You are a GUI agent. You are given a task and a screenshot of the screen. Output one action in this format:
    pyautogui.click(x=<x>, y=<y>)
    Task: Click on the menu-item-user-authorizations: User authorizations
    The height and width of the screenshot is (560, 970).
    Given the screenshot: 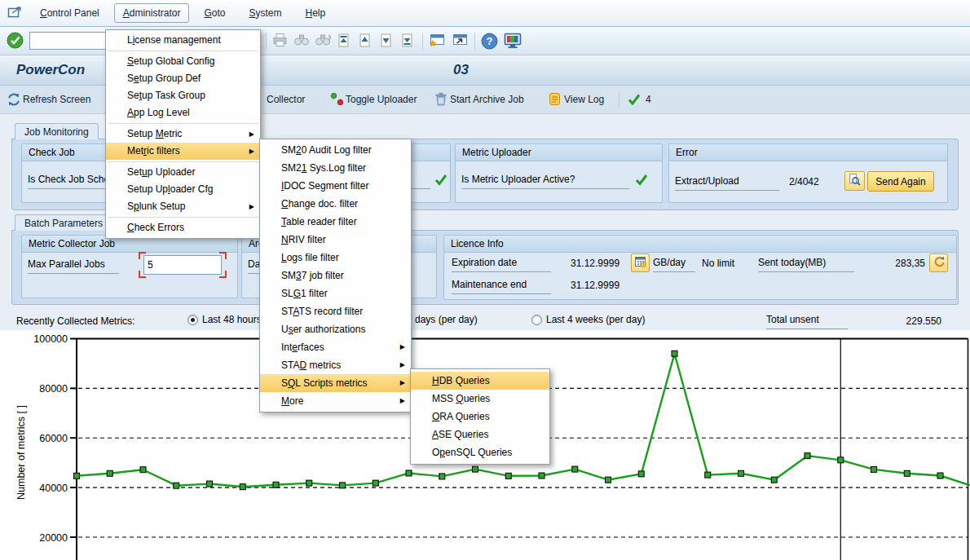 What is the action you would take?
    pyautogui.click(x=336, y=329)
    